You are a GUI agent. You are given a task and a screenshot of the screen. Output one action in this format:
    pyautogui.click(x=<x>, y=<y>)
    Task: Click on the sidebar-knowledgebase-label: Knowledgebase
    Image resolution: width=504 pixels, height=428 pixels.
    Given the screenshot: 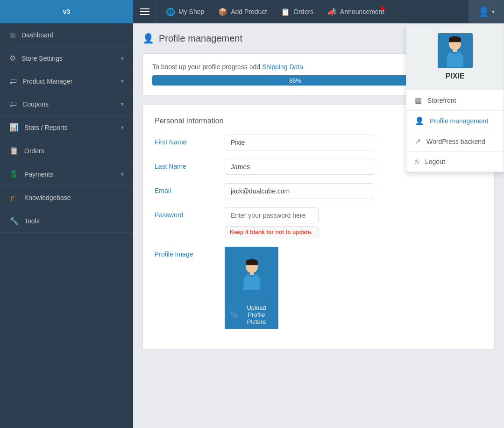 What is the action you would take?
    pyautogui.click(x=48, y=198)
    